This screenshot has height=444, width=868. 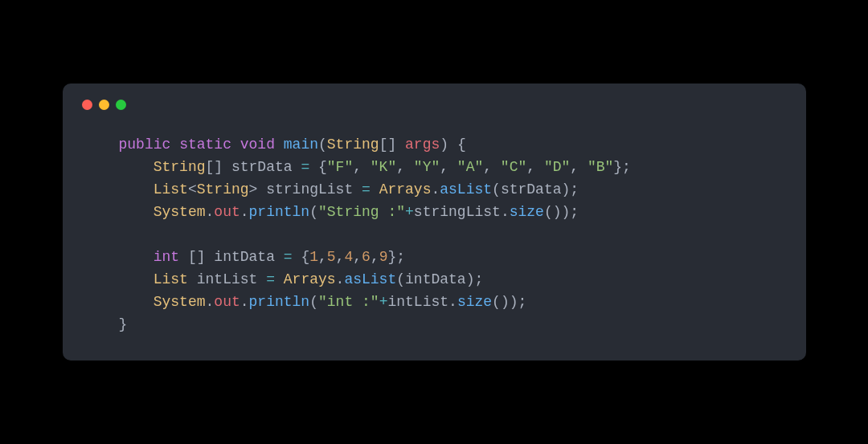 What do you see at coordinates (340, 167) in the screenshot?
I see `string-literal: "F"` at bounding box center [340, 167].